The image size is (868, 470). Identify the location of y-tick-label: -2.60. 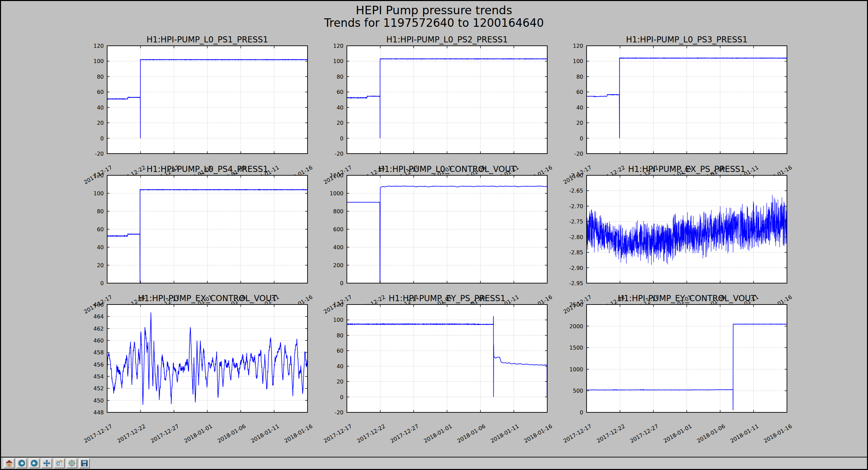
(576, 176).